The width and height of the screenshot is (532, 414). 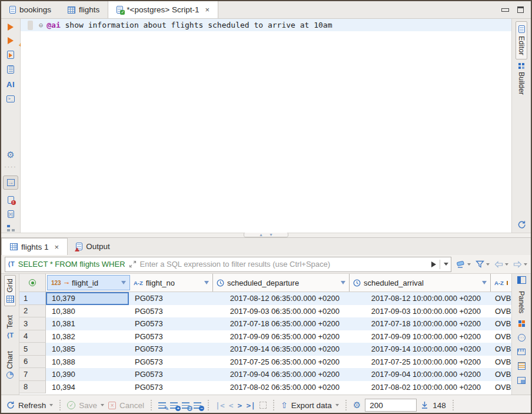 What do you see at coordinates (87, 324) in the screenshot?
I see `flight-id-cell: 10,381` at bounding box center [87, 324].